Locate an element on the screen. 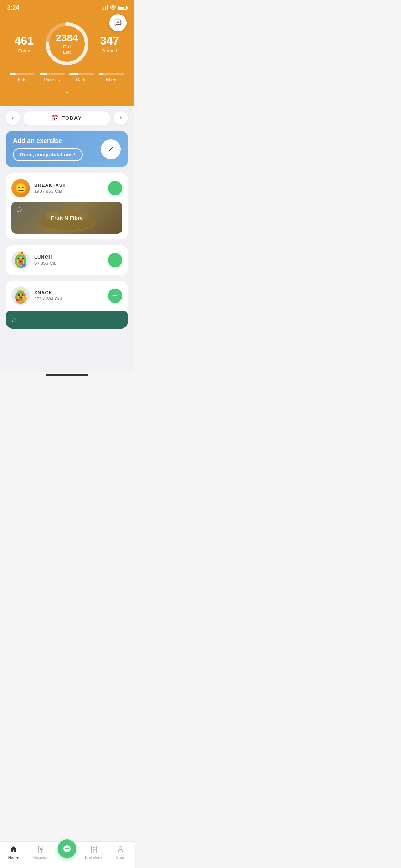 Image resolution: width=401 pixels, height=868 pixels. macro-fats: Fats is located at coordinates (22, 78).